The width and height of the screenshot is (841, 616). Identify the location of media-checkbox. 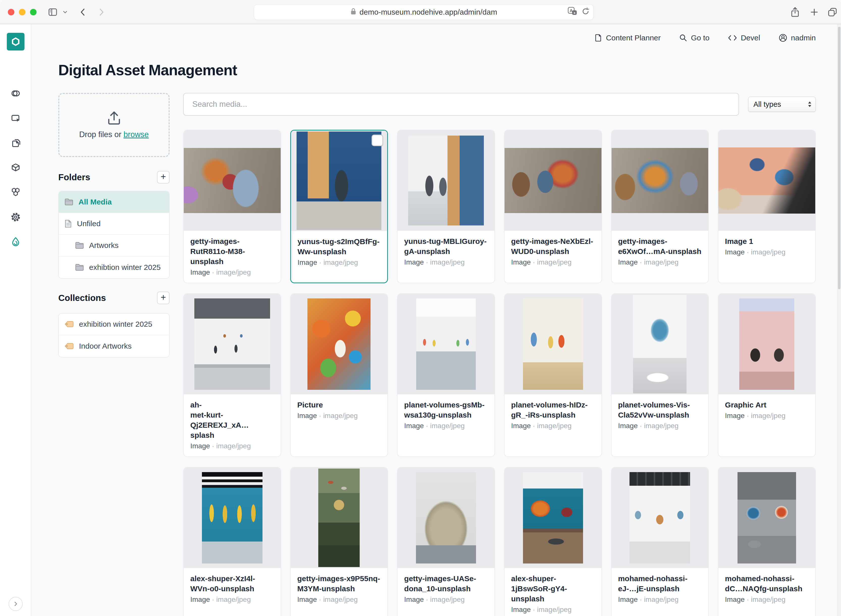
(377, 140).